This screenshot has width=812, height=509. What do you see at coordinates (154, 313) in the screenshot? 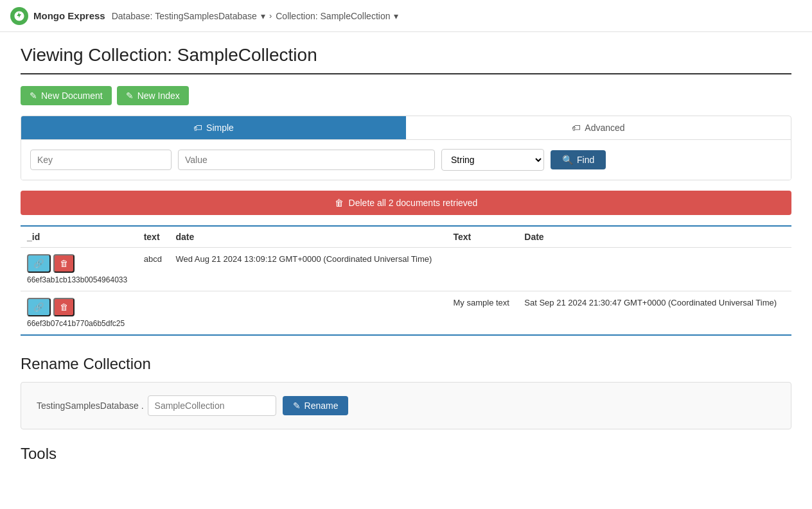
I see `row2-text` at bounding box center [154, 313].